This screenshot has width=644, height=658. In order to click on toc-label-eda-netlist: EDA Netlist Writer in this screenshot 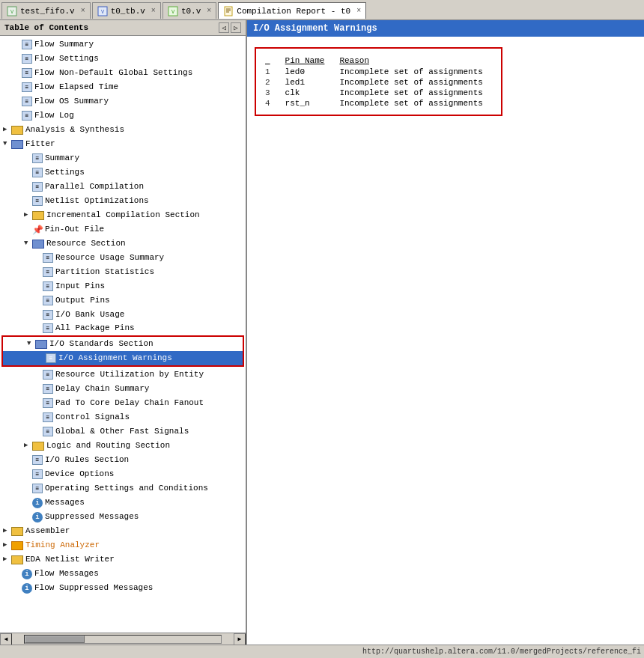, I will do `click(70, 560)`.